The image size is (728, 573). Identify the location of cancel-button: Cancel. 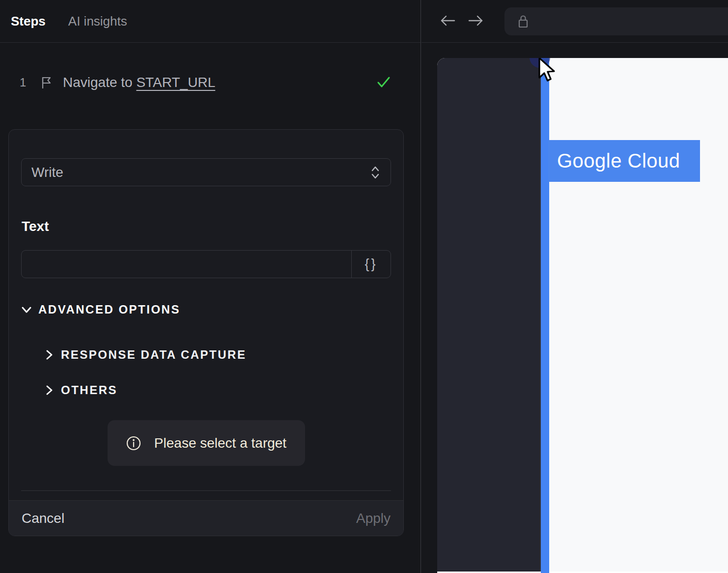
(43, 518).